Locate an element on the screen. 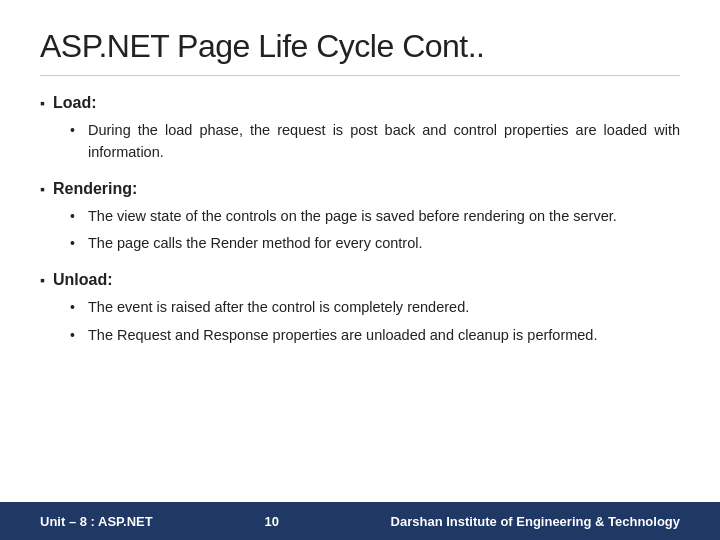 Image resolution: width=720 pixels, height=540 pixels. list-item: The page calls the Render method for eve… is located at coordinates (375, 244).